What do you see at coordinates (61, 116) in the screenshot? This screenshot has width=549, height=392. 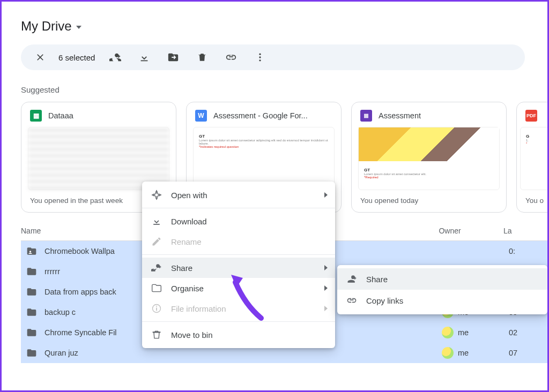 I see `card-title: Dataaa` at bounding box center [61, 116].